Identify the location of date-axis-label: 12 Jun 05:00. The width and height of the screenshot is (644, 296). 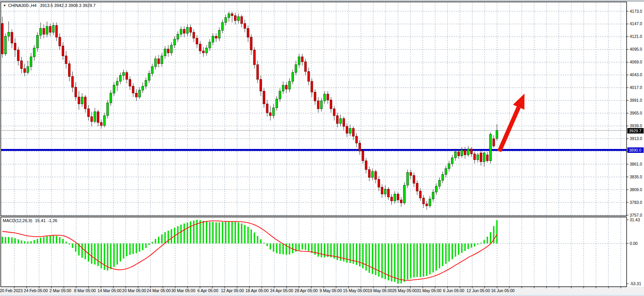
(478, 291).